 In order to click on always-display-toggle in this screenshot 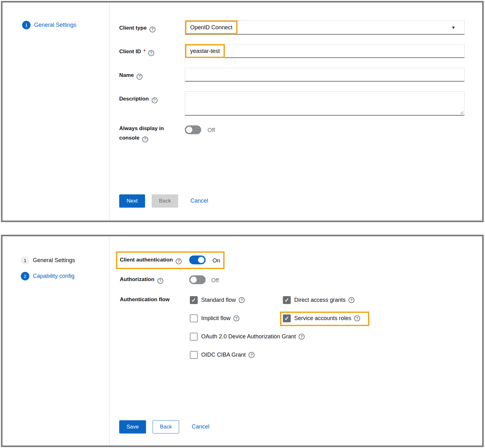, I will do `click(193, 130)`.